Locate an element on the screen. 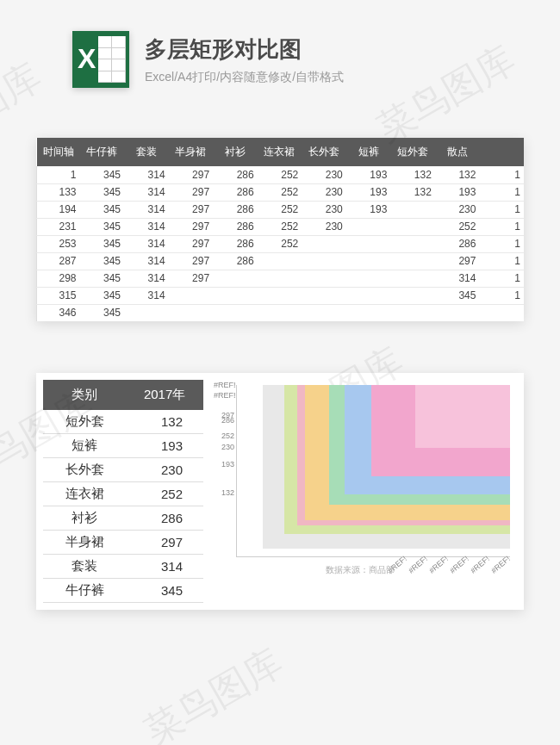 This screenshot has height=745, width=560. column-header: 长外套 is located at coordinates (324, 152).